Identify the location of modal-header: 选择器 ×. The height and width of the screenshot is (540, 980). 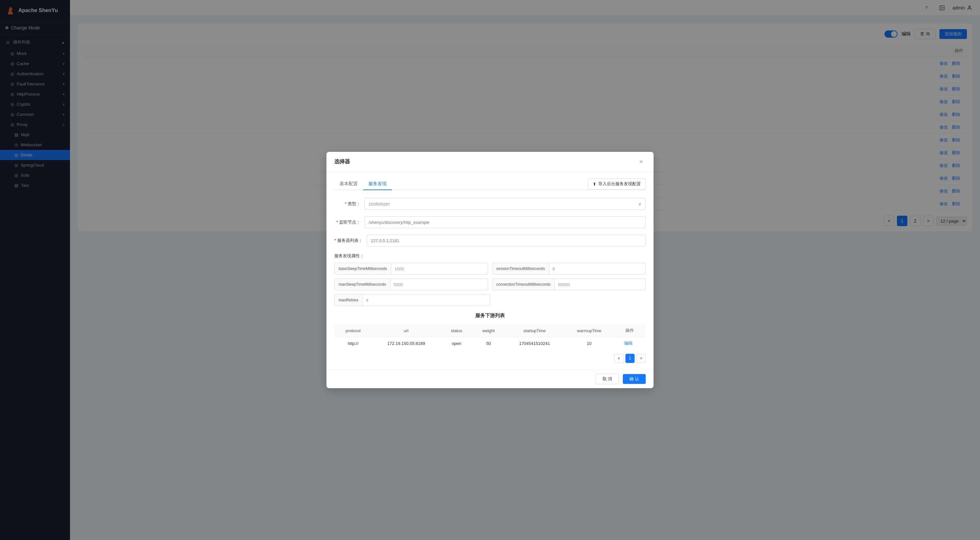
(490, 162).